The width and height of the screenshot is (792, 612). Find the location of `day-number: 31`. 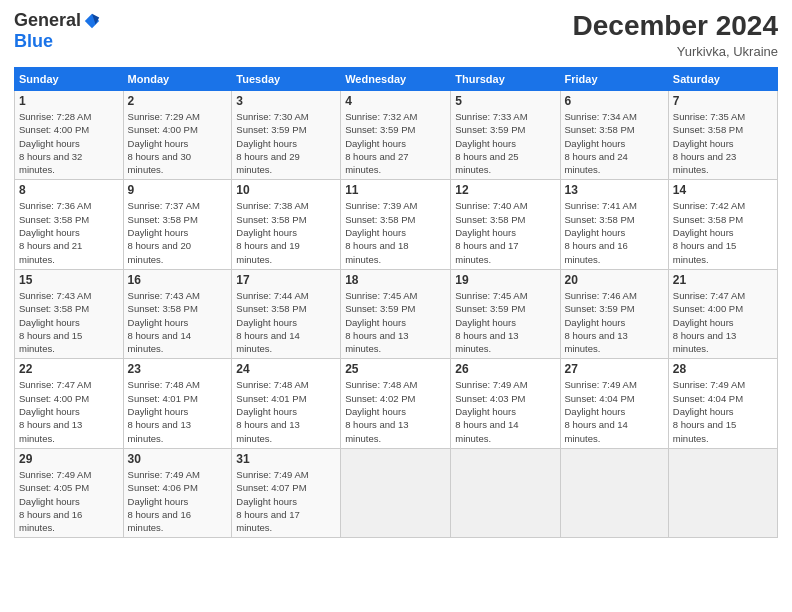

day-number: 31 is located at coordinates (286, 459).